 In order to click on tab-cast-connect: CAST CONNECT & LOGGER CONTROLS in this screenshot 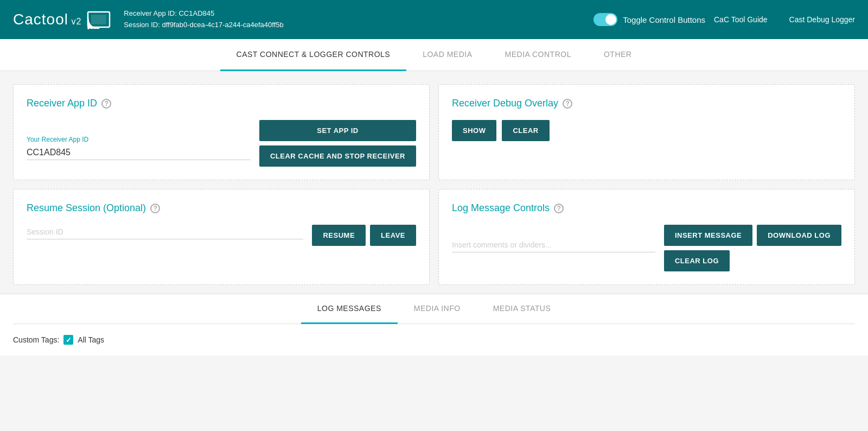, I will do `click(314, 55)`.